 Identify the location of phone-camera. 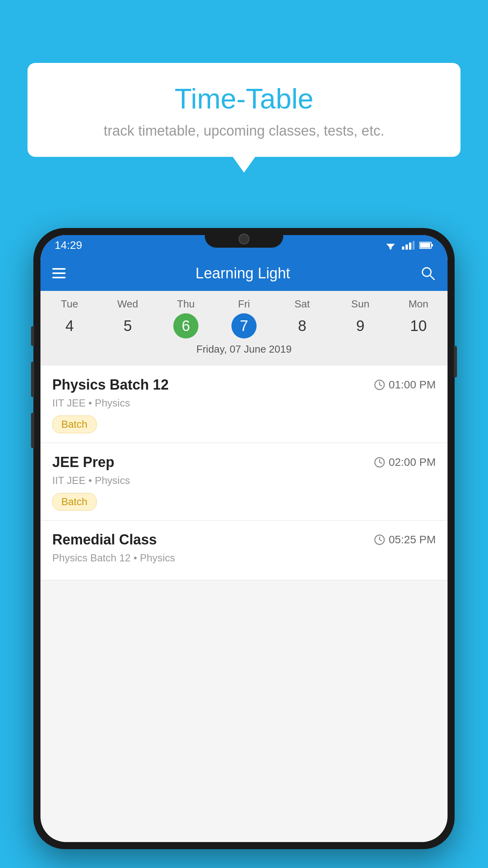
(244, 239).